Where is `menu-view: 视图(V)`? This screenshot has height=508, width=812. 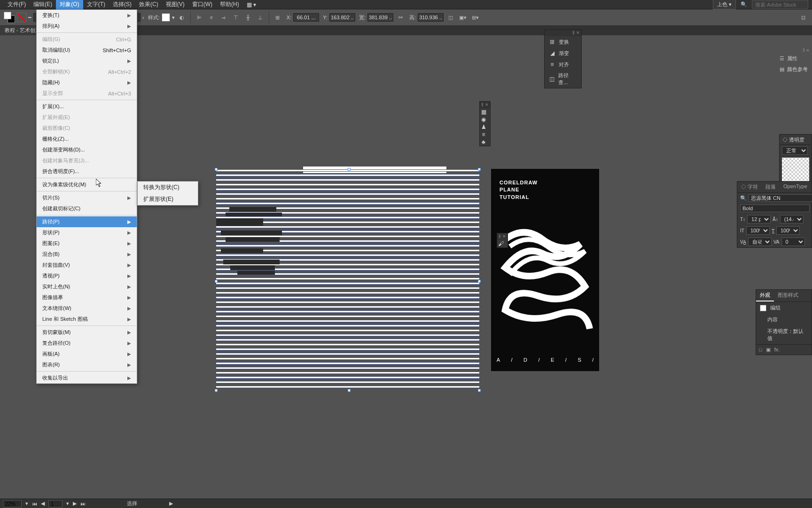 menu-view: 视图(V) is located at coordinates (175, 5).